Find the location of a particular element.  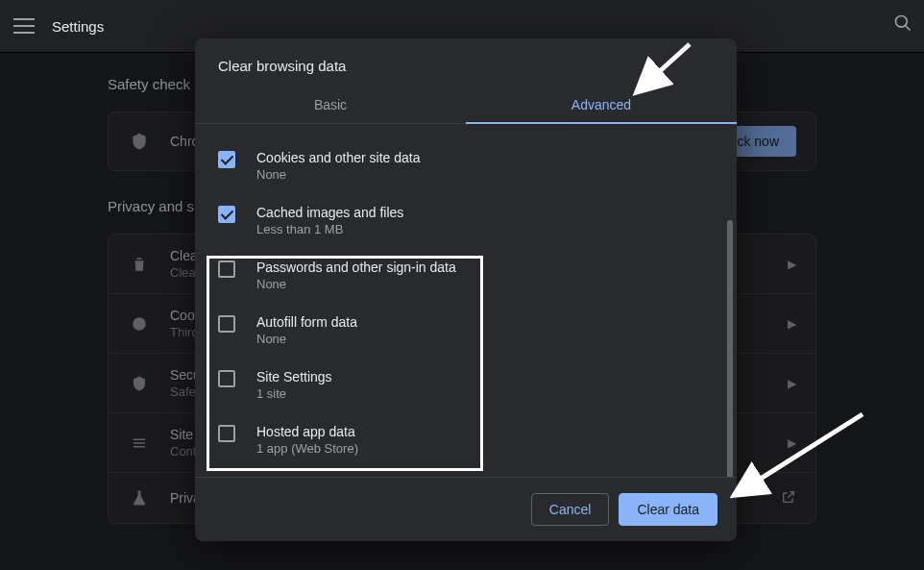

option-hosted-app: Hosted app data 1 app (Web Store) is located at coordinates (466, 440).